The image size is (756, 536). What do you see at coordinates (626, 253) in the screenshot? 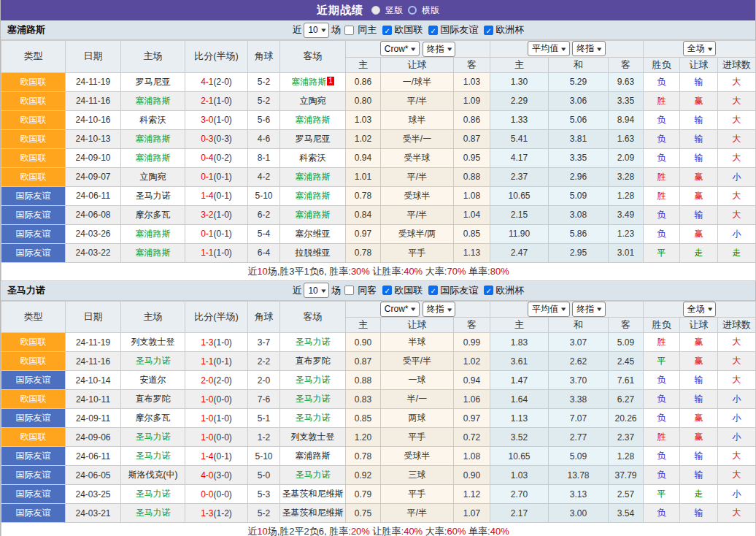
I see `avg-away: 3.01` at bounding box center [626, 253].